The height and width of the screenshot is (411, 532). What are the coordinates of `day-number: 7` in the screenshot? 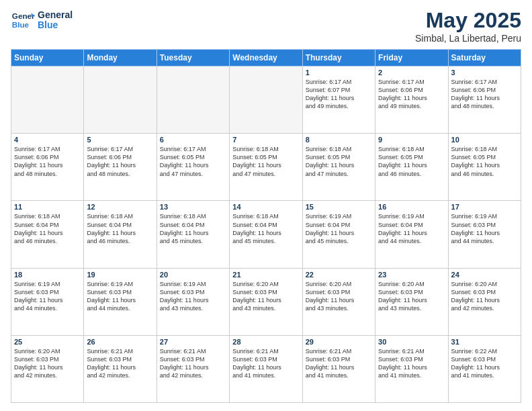 It's located at (266, 140).